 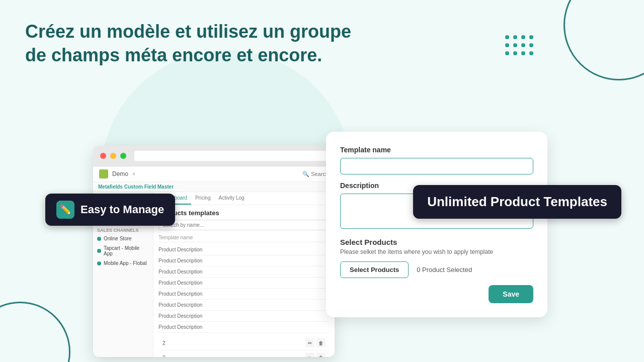 What do you see at coordinates (214, 187) in the screenshot?
I see `app-name: Metafields Custom Field Master` at bounding box center [214, 187].